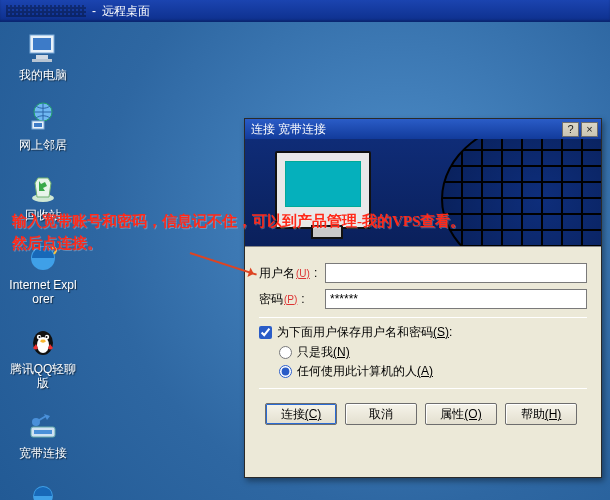 The image size is (610, 500). Describe the element at coordinates (43, 292) in the screenshot. I see `icon-label: Internet Explorer` at that location.